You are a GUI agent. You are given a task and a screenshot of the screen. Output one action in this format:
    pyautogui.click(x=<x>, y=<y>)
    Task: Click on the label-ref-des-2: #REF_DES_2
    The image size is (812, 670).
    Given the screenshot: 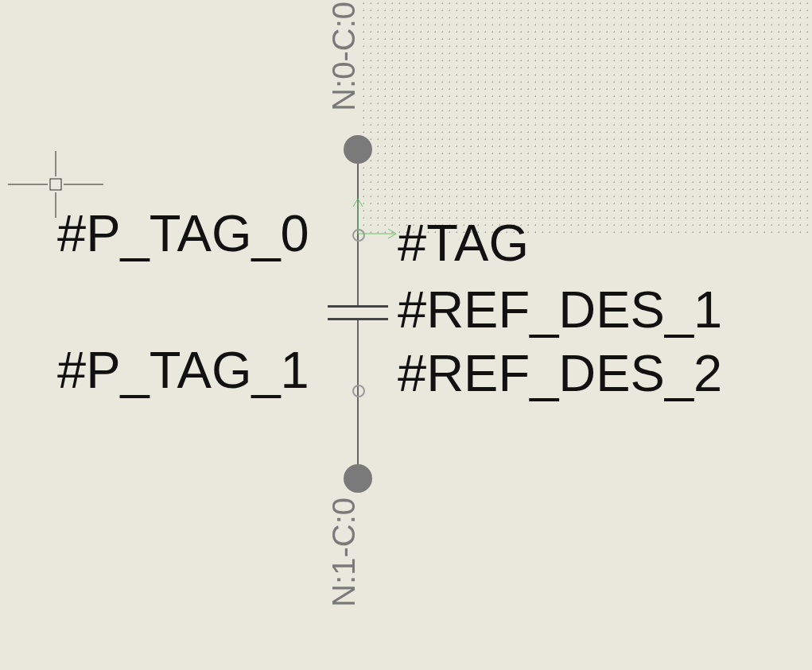 What is the action you would take?
    pyautogui.click(x=560, y=374)
    